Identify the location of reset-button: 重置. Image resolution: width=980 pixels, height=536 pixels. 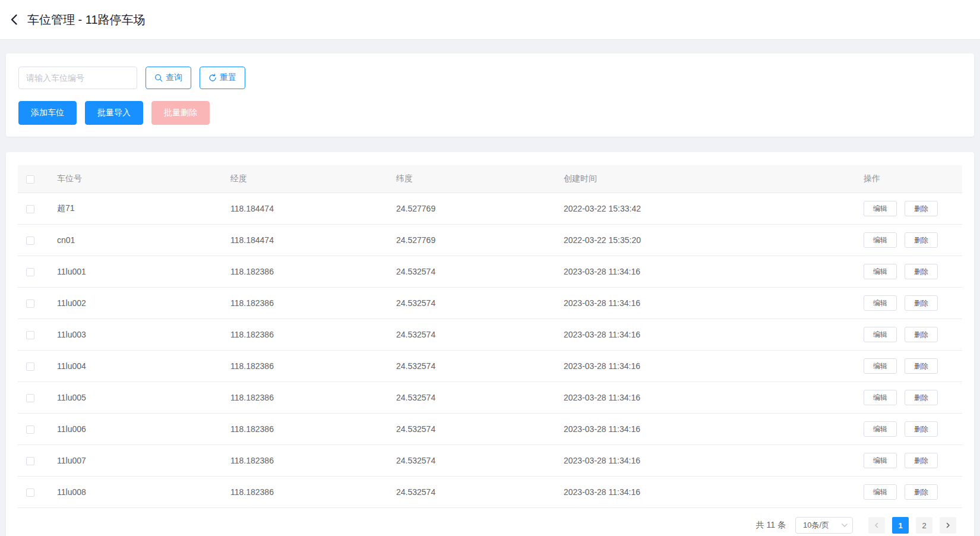
(222, 78).